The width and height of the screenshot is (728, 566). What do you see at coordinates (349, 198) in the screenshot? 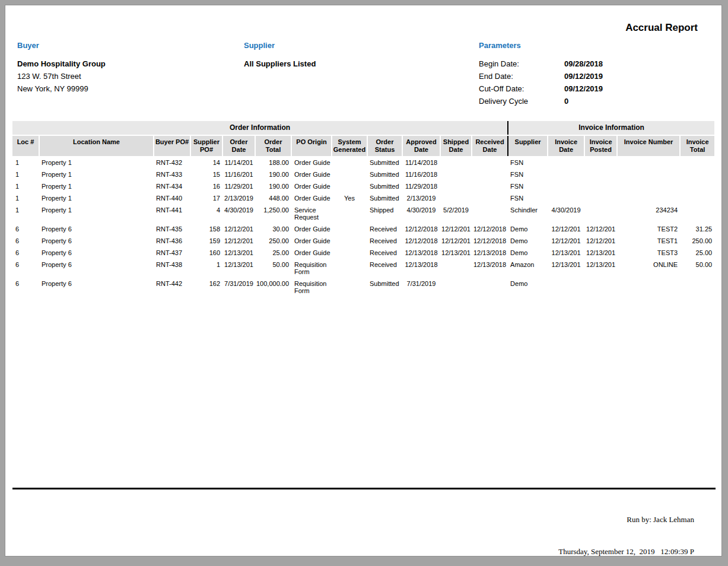
I see `table-cell: Yes` at bounding box center [349, 198].